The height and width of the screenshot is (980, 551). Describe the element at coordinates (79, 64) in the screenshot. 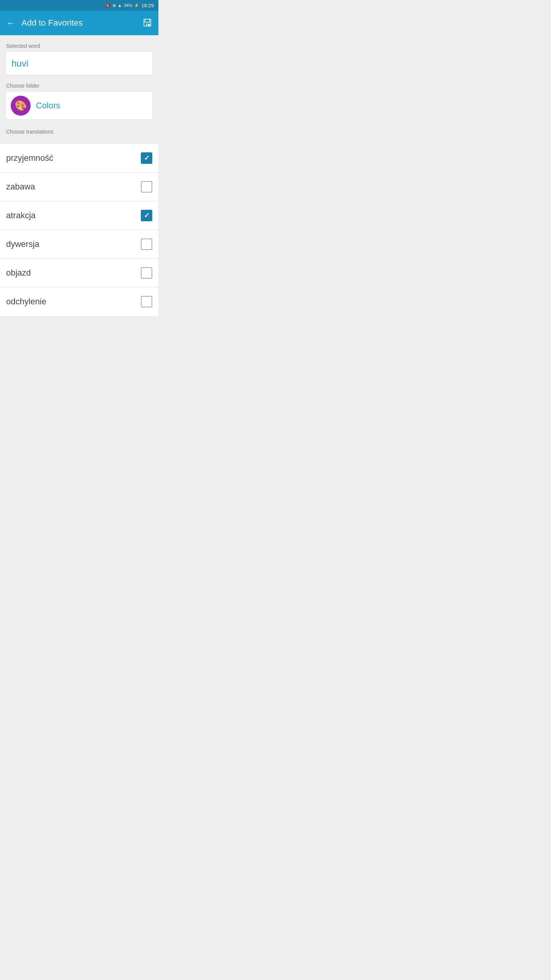

I see `word-input-container: huvi` at that location.